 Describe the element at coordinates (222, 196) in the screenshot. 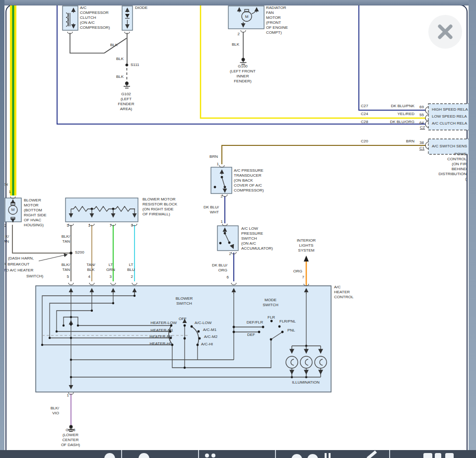

I see `label-transducer-pin2: 2` at that location.